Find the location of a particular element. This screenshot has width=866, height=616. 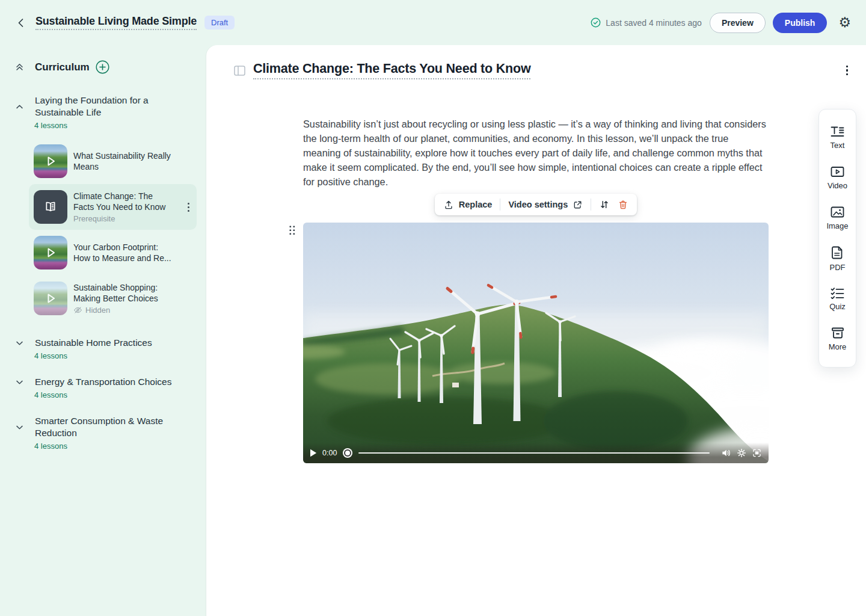

lesson-meta-text: Hidden is located at coordinates (97, 310).